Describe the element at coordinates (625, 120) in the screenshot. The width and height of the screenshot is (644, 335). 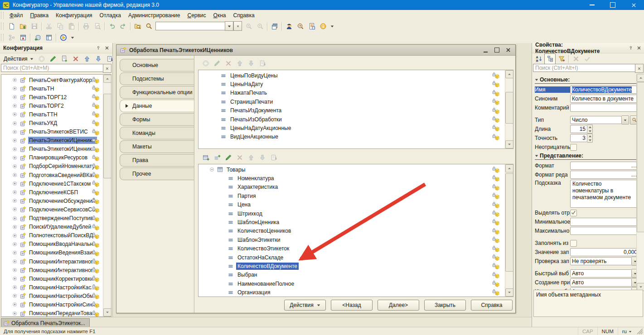
I see `dropdown-button` at that location.